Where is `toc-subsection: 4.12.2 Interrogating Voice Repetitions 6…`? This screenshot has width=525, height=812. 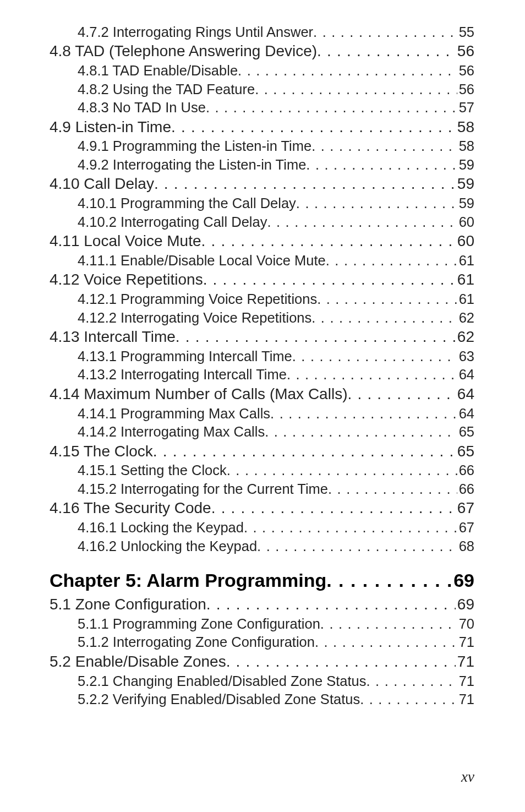
toc-subsection: 4.12.2 Interrogating Voice Repetitions 6… is located at coordinates (262, 318).